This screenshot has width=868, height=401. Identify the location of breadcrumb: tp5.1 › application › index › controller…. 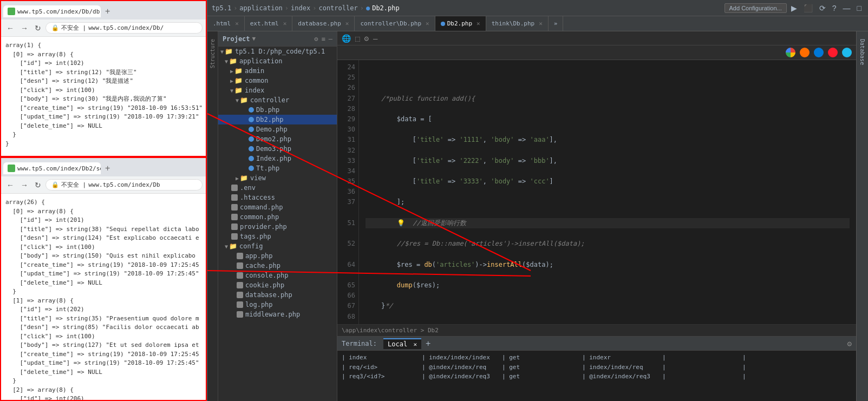
(305, 8).